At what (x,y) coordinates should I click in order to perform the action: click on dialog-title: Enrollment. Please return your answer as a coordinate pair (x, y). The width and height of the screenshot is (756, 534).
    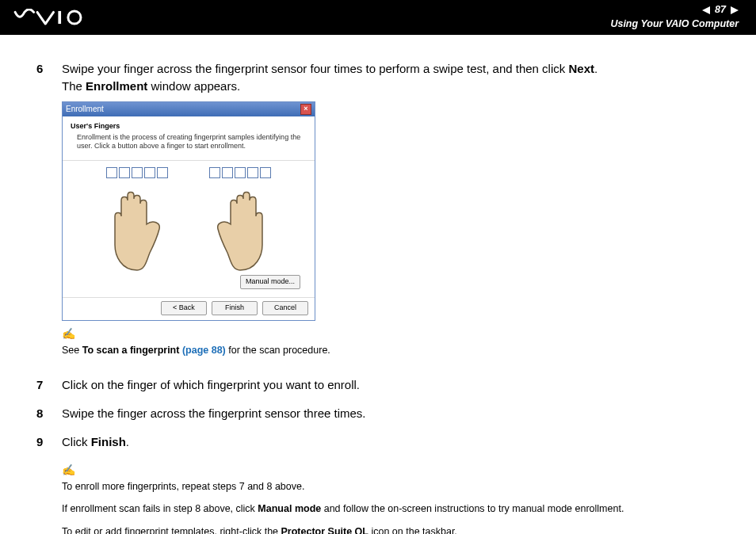
    Looking at the image, I should click on (85, 109).